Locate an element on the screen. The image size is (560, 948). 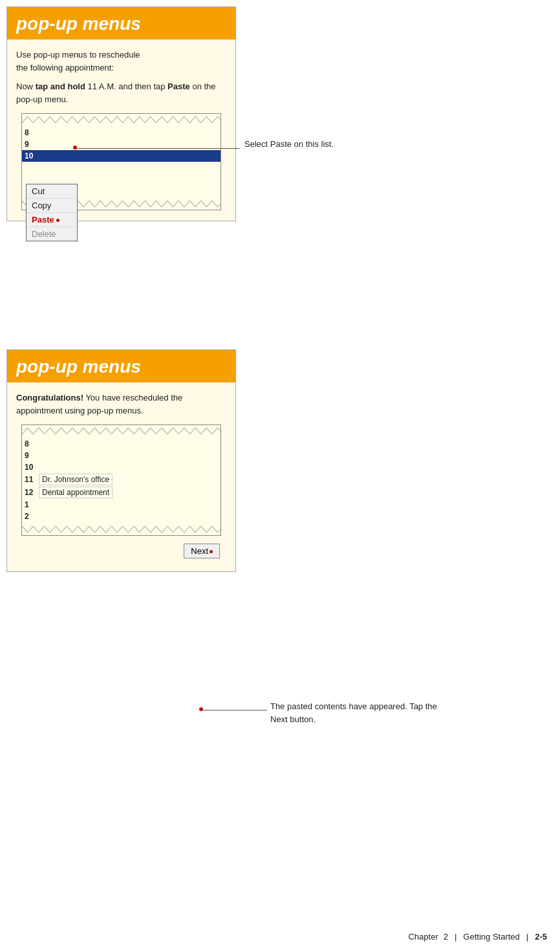
sched-row-empty1 is located at coordinates (122, 168).